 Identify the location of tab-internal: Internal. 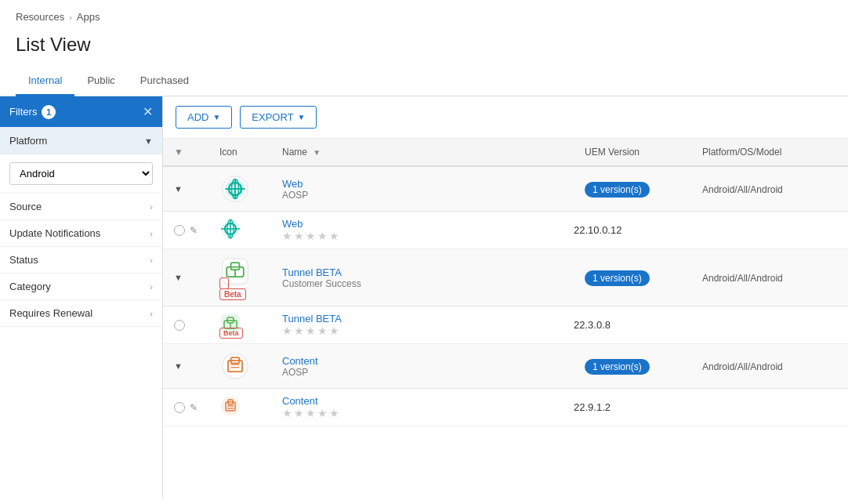
(45, 82).